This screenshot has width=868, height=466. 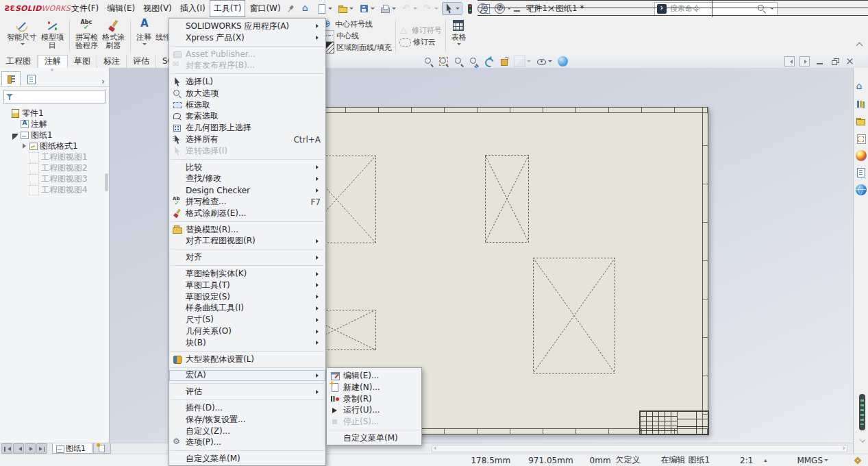 What do you see at coordinates (11, 79) in the screenshot?
I see `tab-feature-tree` at bounding box center [11, 79].